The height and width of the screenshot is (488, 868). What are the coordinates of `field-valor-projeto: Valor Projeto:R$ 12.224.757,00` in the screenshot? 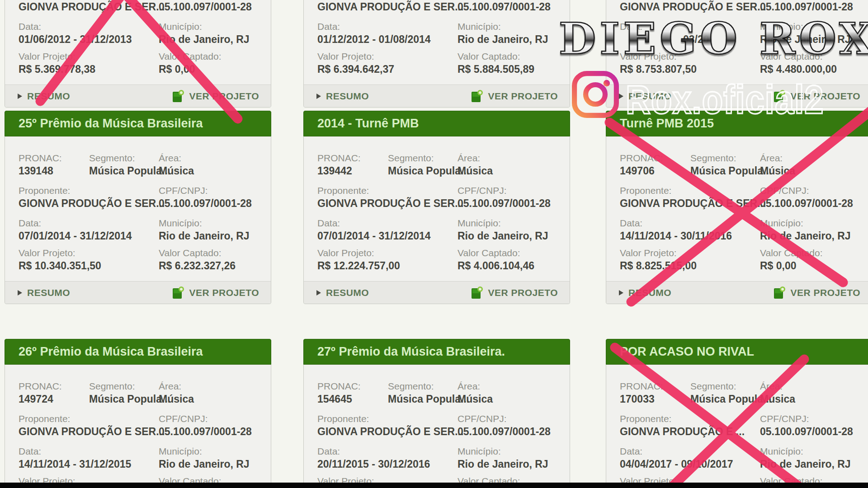 It's located at (359, 260).